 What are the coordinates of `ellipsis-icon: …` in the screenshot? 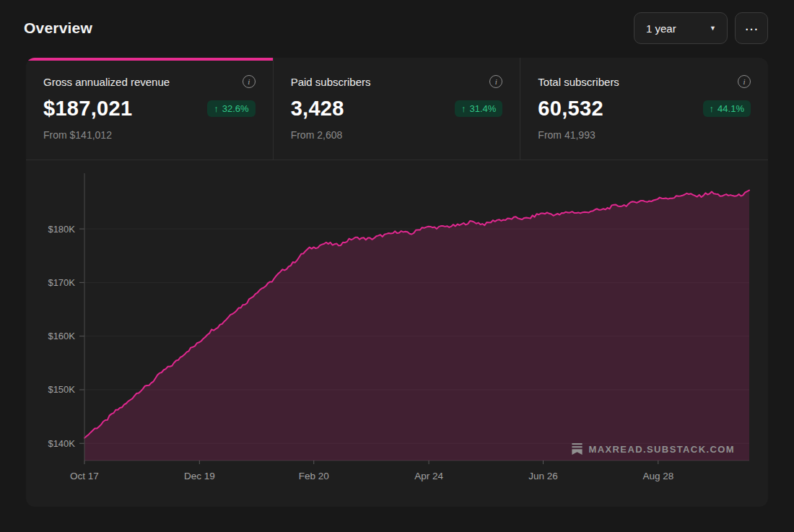 It's located at (751, 25).